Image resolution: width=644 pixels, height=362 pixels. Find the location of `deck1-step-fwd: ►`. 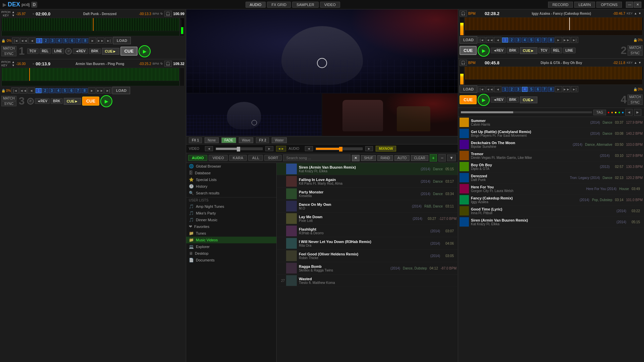

deck1-step-fwd: ► is located at coordinates (93, 41).